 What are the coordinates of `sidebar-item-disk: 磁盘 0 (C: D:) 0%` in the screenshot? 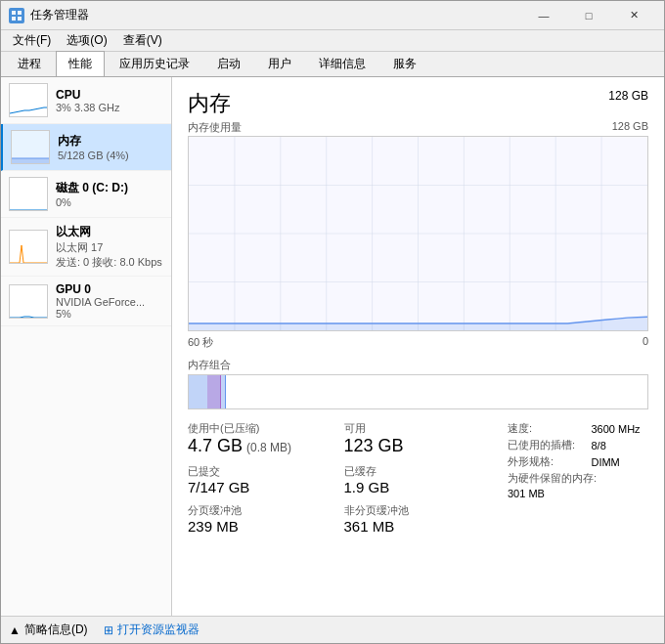 It's located at (86, 194).